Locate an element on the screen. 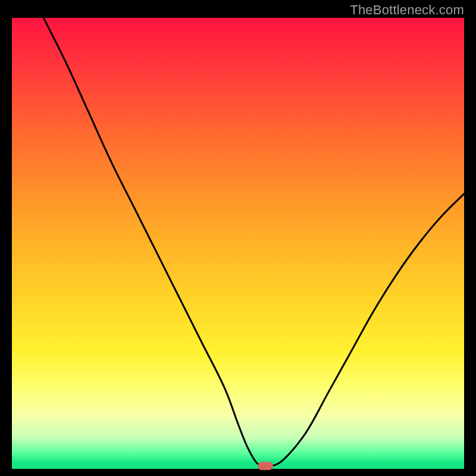  watermark-text: TheBottleneck.com is located at coordinates (407, 10).